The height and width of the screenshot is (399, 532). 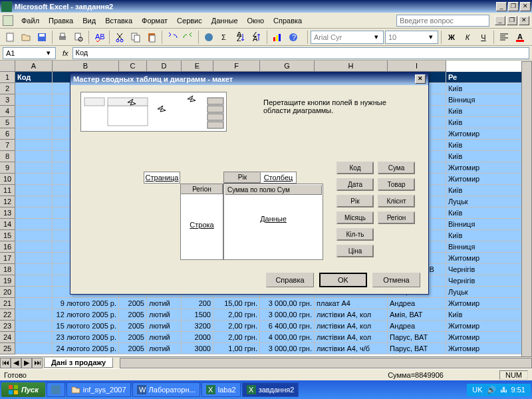 I want to click on tab-nav-next: ▶, so click(x=27, y=363).